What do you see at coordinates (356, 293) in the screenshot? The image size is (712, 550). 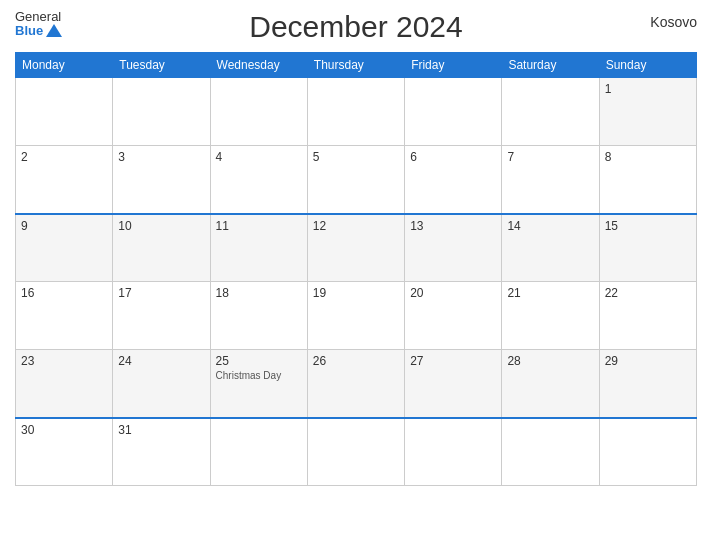 I see `day-number: 19` at bounding box center [356, 293].